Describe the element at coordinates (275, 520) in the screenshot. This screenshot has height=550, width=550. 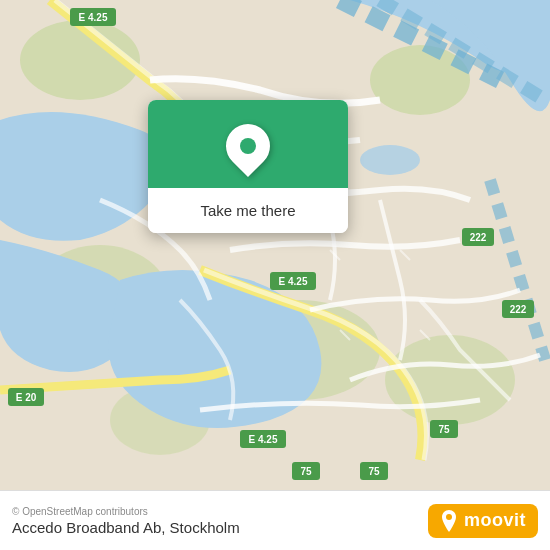
I see `bottom-bar: © OpenStreetMap contributors Accedo Broa…` at that location.